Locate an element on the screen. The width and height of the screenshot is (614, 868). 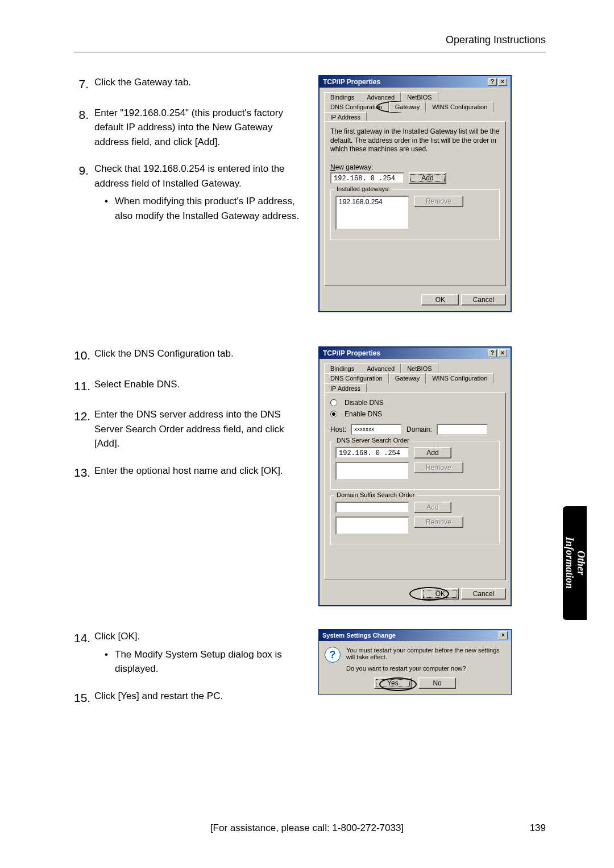
gateway-info-text: The first gateway in the Installed Gatew… is located at coordinates (415, 141).